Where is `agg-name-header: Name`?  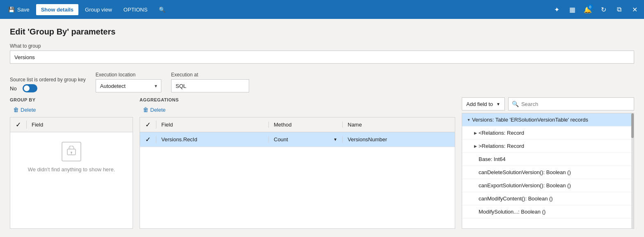 agg-name-header: Name is located at coordinates (399, 125).